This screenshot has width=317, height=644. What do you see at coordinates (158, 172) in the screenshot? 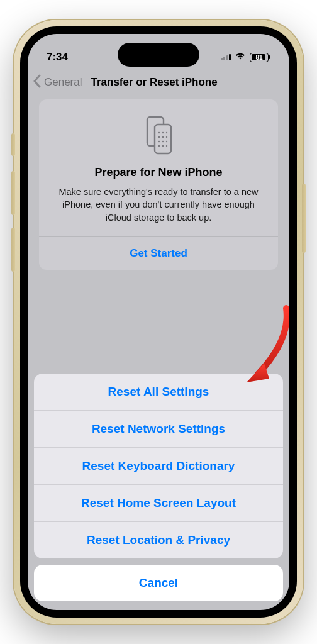
I see `card-title: Prepare for New iPhone` at bounding box center [158, 172].